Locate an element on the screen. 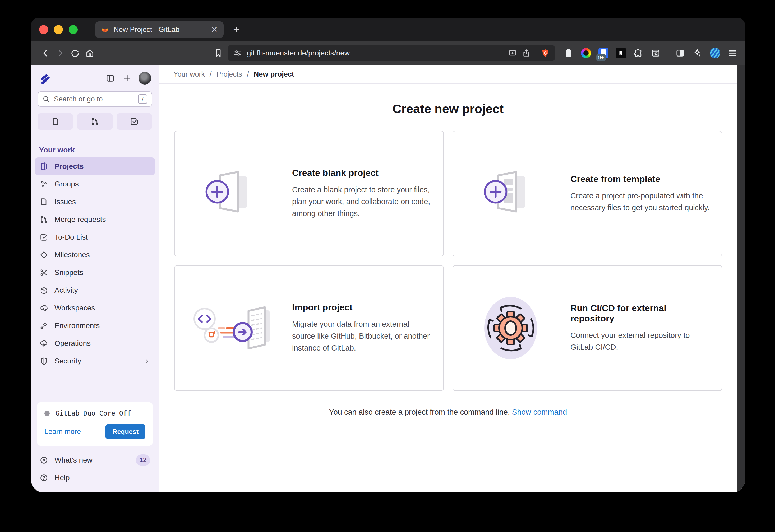  search-input: Search or go to... / is located at coordinates (95, 99).